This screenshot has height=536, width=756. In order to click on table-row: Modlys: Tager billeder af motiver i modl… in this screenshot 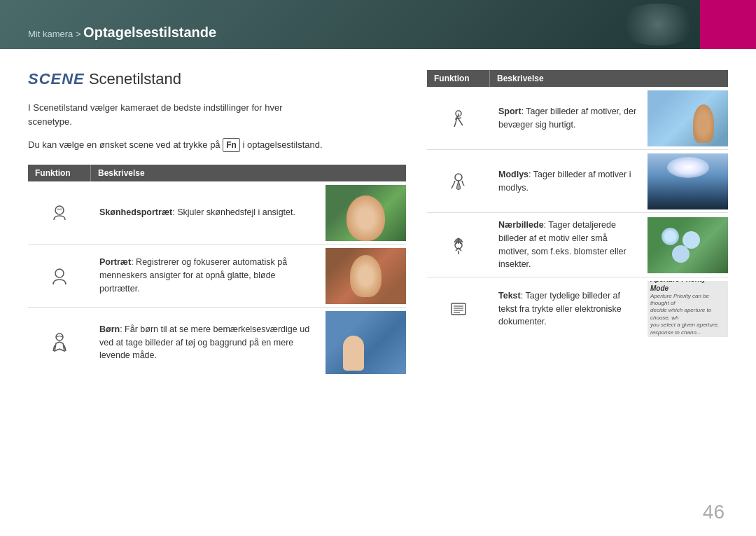, I will do `click(578, 181)`.